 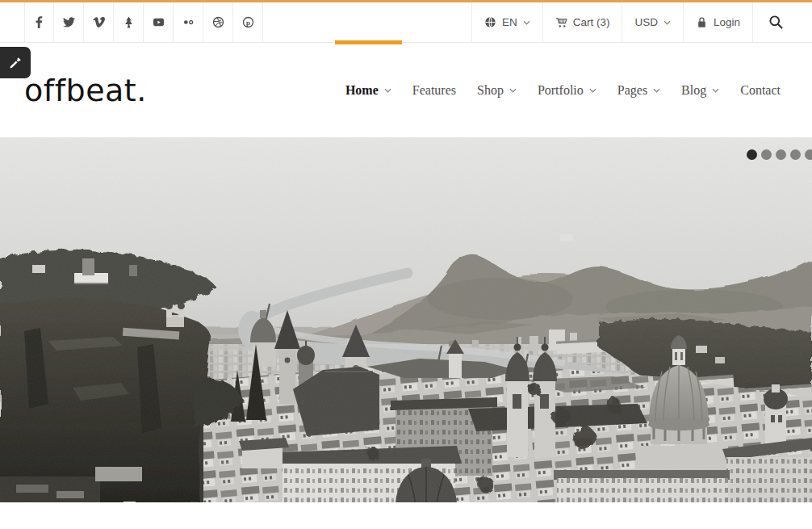 I want to click on eyedropper-icon, so click(x=16, y=63).